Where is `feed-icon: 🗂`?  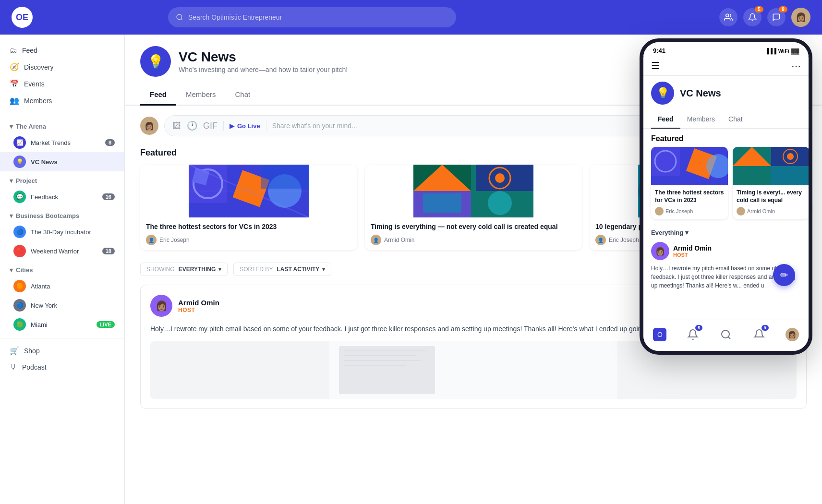 feed-icon: 🗂 is located at coordinates (13, 50).